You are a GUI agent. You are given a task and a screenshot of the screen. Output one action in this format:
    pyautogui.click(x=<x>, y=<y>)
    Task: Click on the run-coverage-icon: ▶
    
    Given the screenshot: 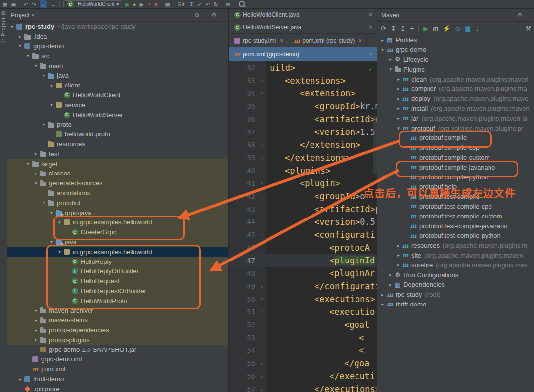 What is the action you would take?
    pyautogui.click(x=142, y=4)
    